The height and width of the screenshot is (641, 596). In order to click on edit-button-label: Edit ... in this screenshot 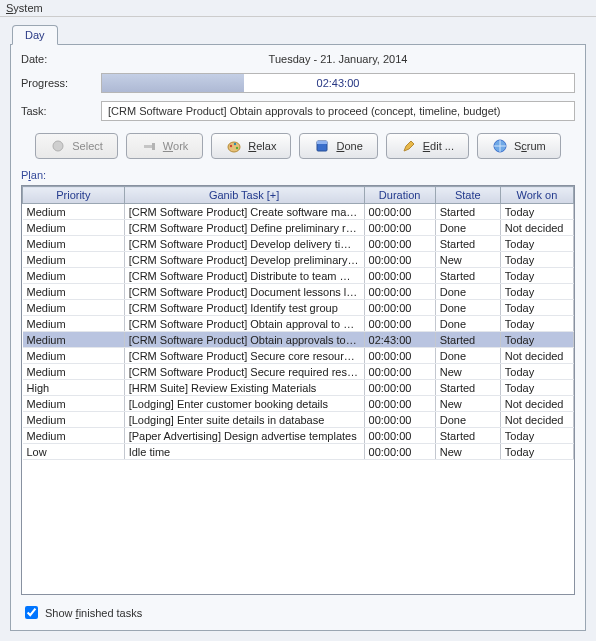, I will do `click(438, 146)`.